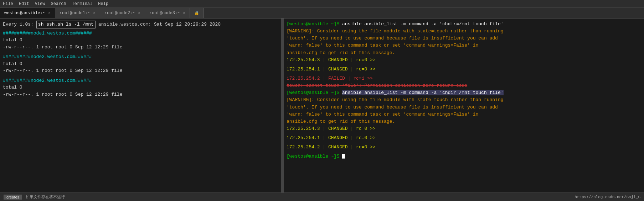  Describe the element at coordinates (140, 95) in the screenshot. I see `node2b-file: -rw-r--r--. 1 root root 0 Sep 12 12:29 f…` at that location.